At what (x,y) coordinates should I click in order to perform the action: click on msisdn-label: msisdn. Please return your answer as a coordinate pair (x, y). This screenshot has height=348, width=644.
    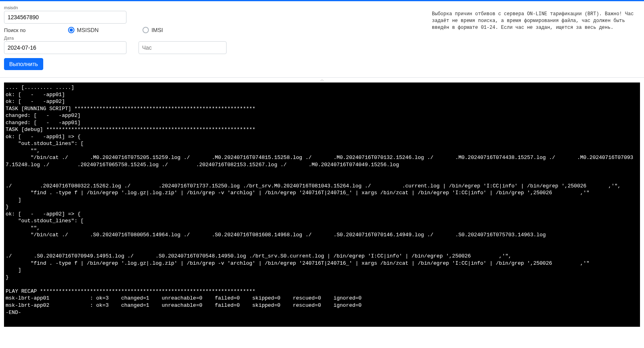
    Looking at the image, I should click on (115, 8).